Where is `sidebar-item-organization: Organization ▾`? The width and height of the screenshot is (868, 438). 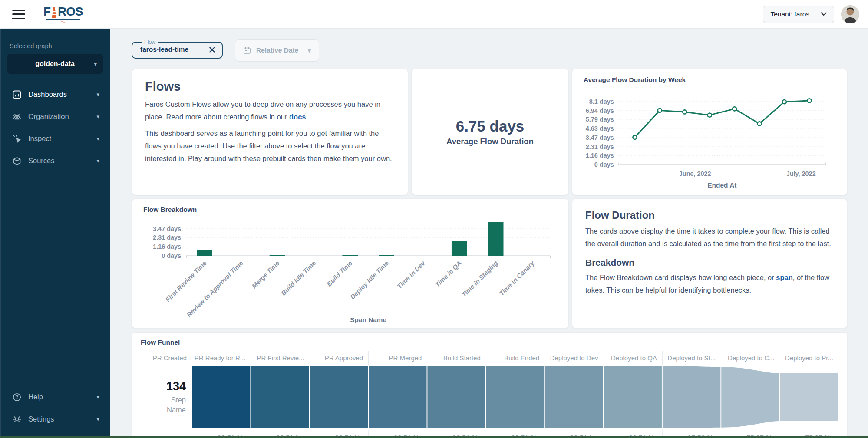 sidebar-item-organization: Organization ▾ is located at coordinates (55, 116).